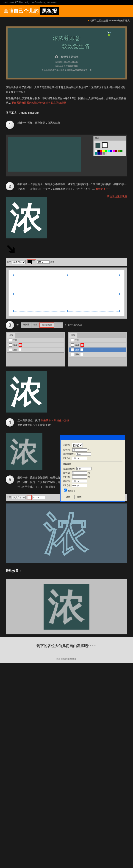 Image resolution: width=133 pixels, height=868 pixels. Describe the element at coordinates (67, 533) in the screenshot. I see `step-5-outline: 浓` at that location.